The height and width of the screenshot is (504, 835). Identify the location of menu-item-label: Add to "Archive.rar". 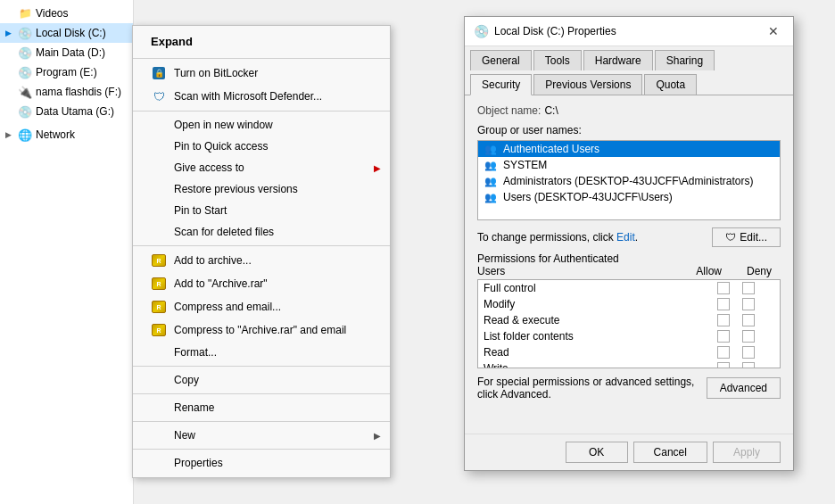
(221, 284).